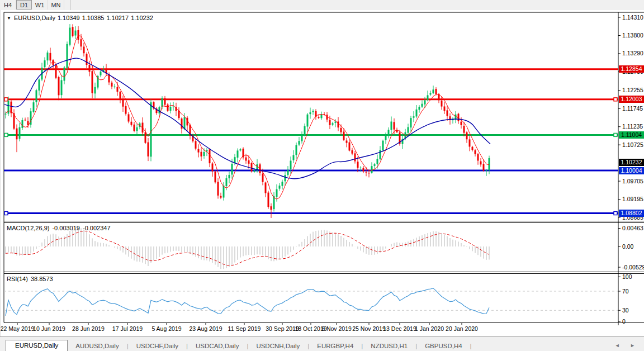 Image resolution: width=644 pixels, height=351 pixels. Describe the element at coordinates (24, 4) in the screenshot. I see `timeframe-button-d1: D1` at that location.